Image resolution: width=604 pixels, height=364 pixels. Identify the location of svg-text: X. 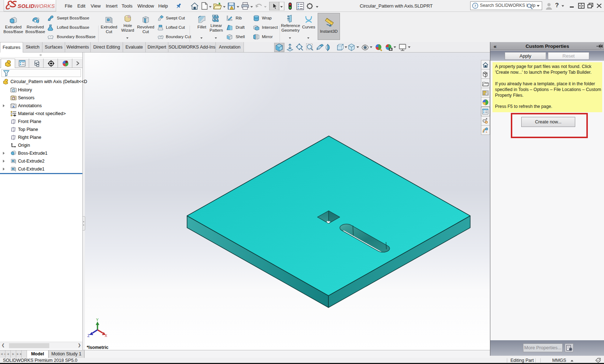
(106, 336).